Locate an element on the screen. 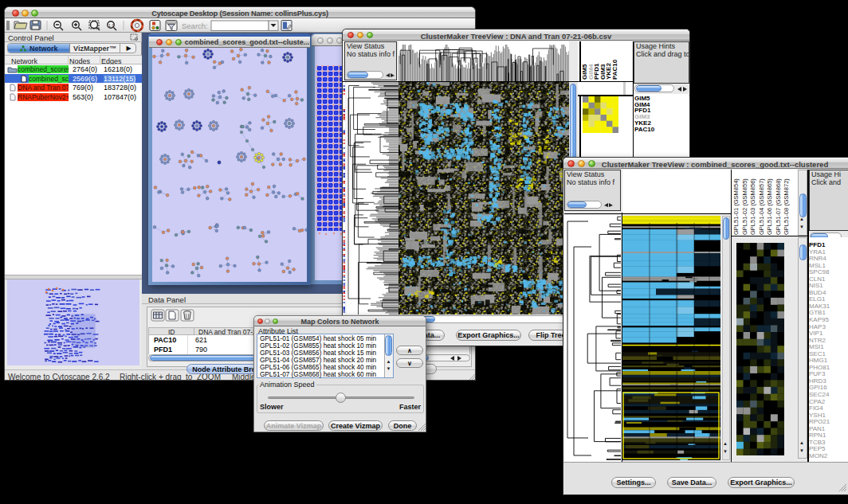 The width and height of the screenshot is (848, 504). svg-text: GPL51-03 (GSM856) is located at coordinates (752, 207).